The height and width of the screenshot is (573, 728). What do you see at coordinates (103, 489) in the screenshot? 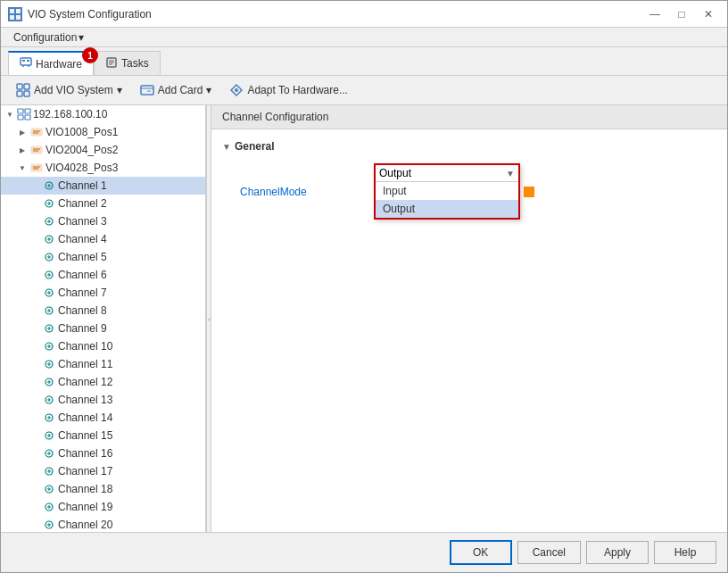
I see `tree-item-ch18: Channel 18` at bounding box center [103, 489].